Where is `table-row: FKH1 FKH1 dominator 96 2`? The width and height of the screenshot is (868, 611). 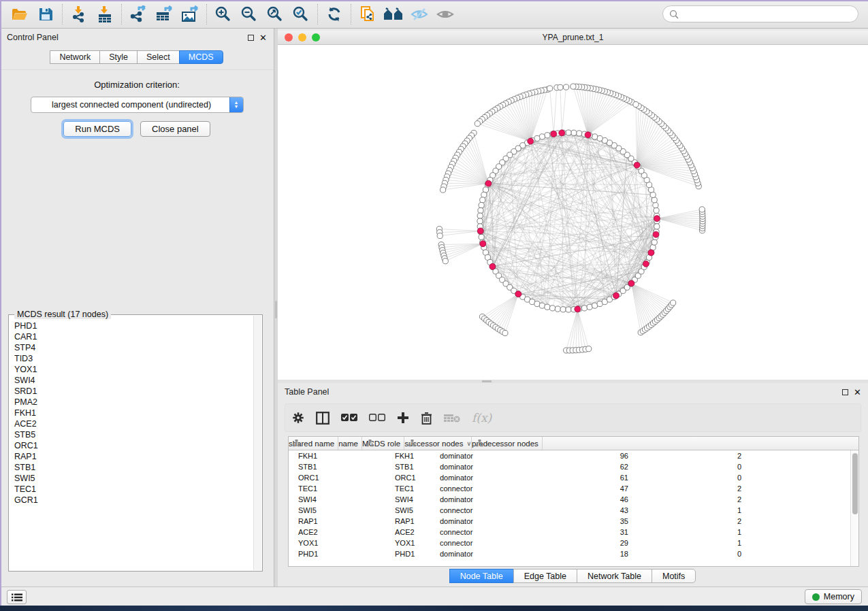
table-row: FKH1 FKH1 dominator 96 2 is located at coordinates (573, 456).